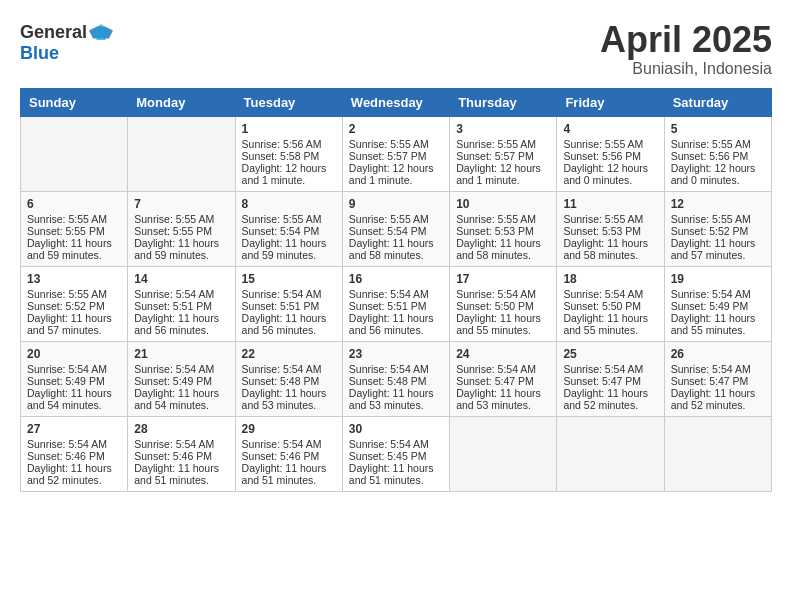 Image resolution: width=792 pixels, height=612 pixels. Describe the element at coordinates (503, 354) in the screenshot. I see `day-number: 24` at that location.